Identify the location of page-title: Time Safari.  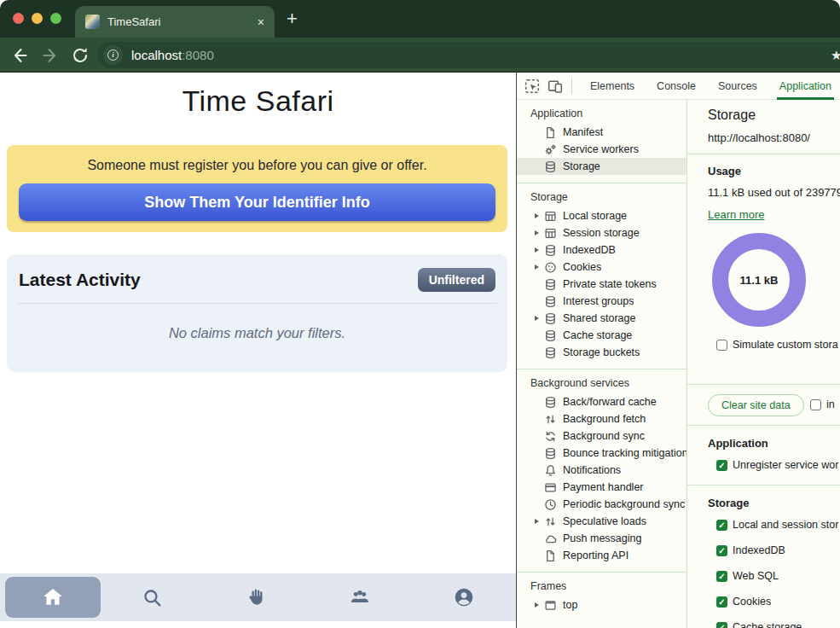
(258, 101).